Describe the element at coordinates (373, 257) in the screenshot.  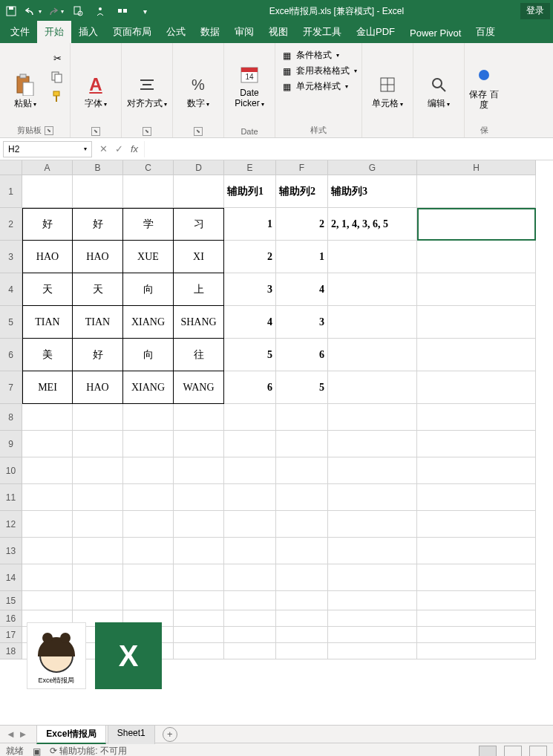
I see `cell-G3` at that location.